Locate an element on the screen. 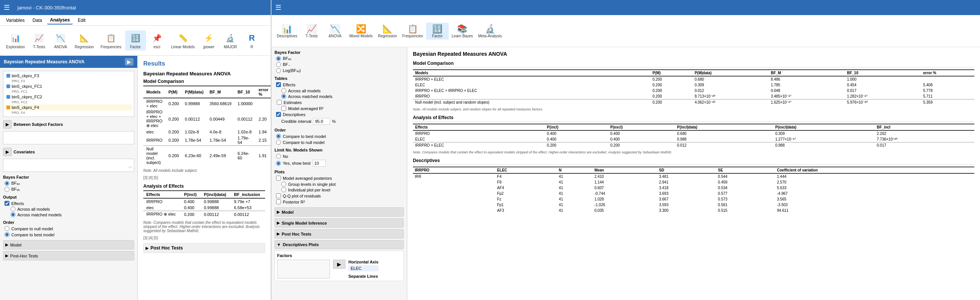 This screenshot has height=300, width=980. plot-group-levels: Group levels in single plot is located at coordinates (342, 184).